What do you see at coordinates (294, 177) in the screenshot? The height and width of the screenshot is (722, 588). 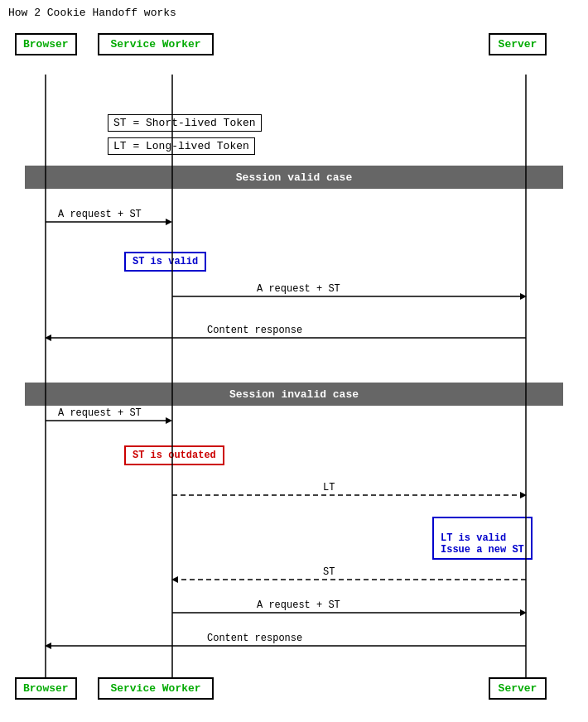 I see `section-valid: Session valid case` at bounding box center [294, 177].